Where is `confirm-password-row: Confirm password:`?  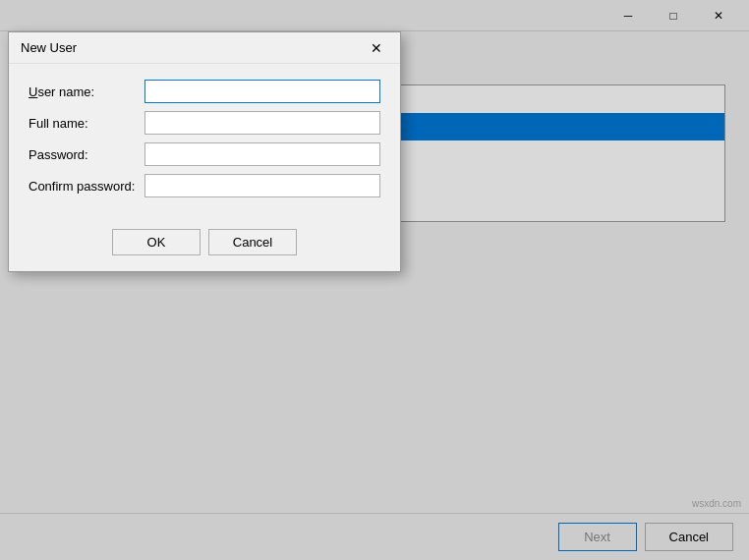 confirm-password-row: Confirm password: is located at coordinates (204, 186).